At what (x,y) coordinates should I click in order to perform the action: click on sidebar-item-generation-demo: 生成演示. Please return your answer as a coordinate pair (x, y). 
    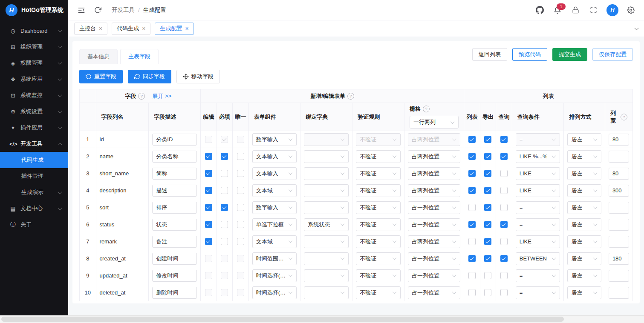
    Looking at the image, I should click on (34, 192).